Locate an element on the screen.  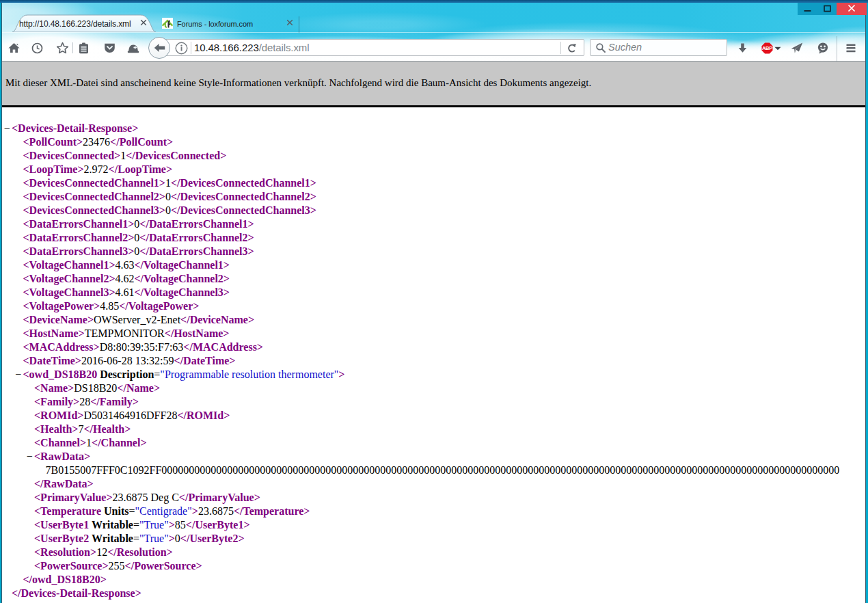
xml-text: DS18B20 is located at coordinates (96, 388).